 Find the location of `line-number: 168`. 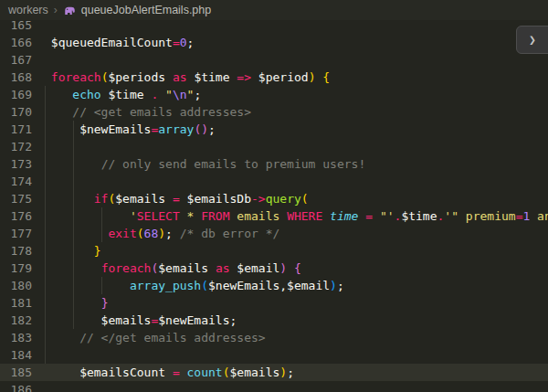

line-number: 168 is located at coordinates (22, 77).